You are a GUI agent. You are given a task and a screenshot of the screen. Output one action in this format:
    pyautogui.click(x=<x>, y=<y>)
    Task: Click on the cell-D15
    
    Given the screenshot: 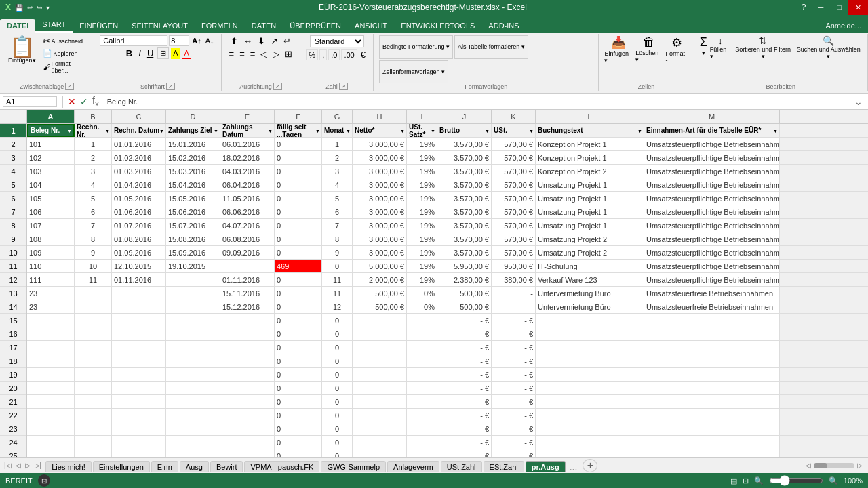 What is the action you would take?
    pyautogui.click(x=193, y=320)
    